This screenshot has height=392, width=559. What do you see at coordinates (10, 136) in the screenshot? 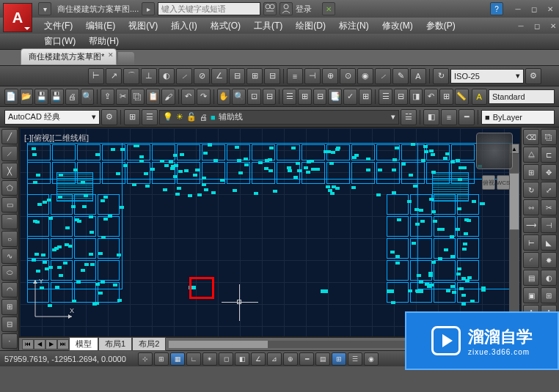
I see `line-icon: ╱` at bounding box center [10, 136].